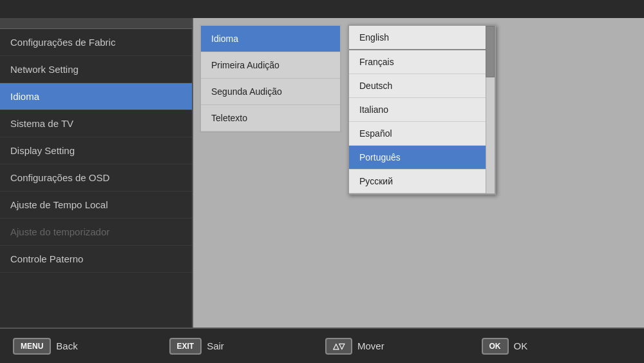  I want to click on scrollbar-thumb, so click(490, 52).